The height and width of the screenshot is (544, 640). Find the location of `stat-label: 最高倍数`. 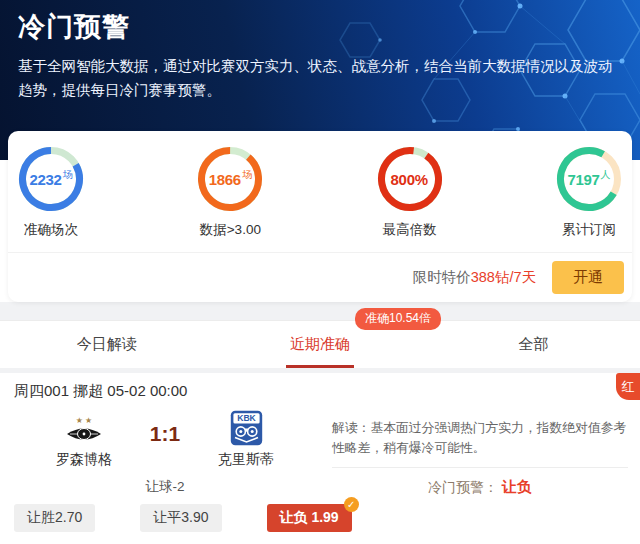

stat-label: 最高倍数 is located at coordinates (410, 230).